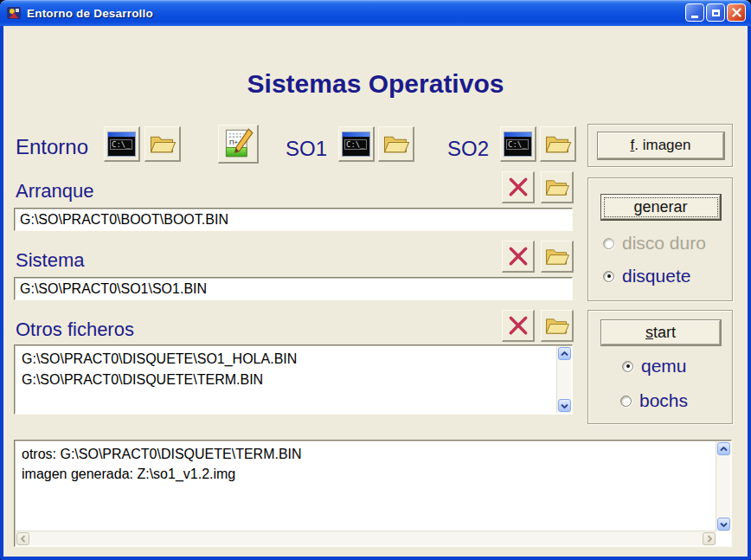 This screenshot has width=751, height=560. Describe the element at coordinates (654, 366) in the screenshot. I see `radio-qemu: qemu` at that location.